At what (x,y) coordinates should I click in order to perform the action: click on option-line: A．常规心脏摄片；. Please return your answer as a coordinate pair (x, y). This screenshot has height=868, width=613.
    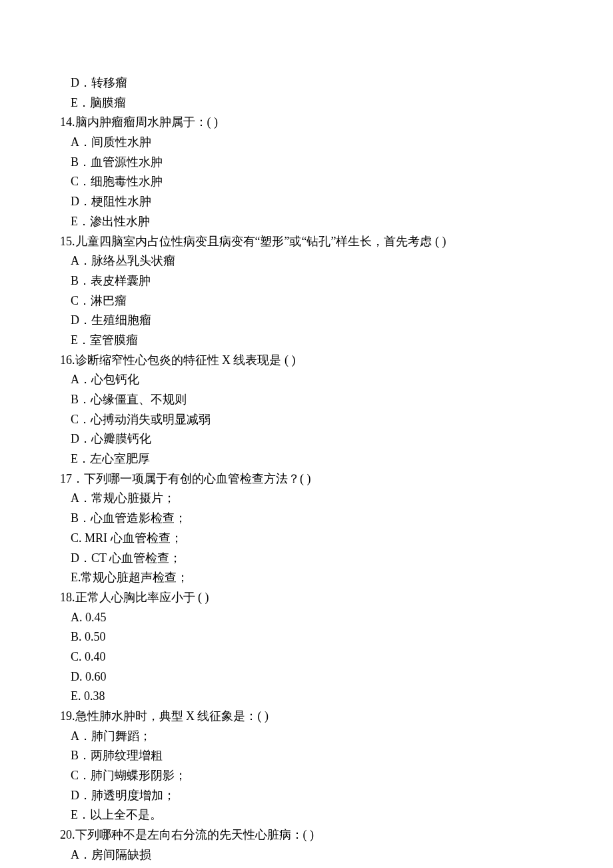
    Looking at the image, I should click on (306, 499).